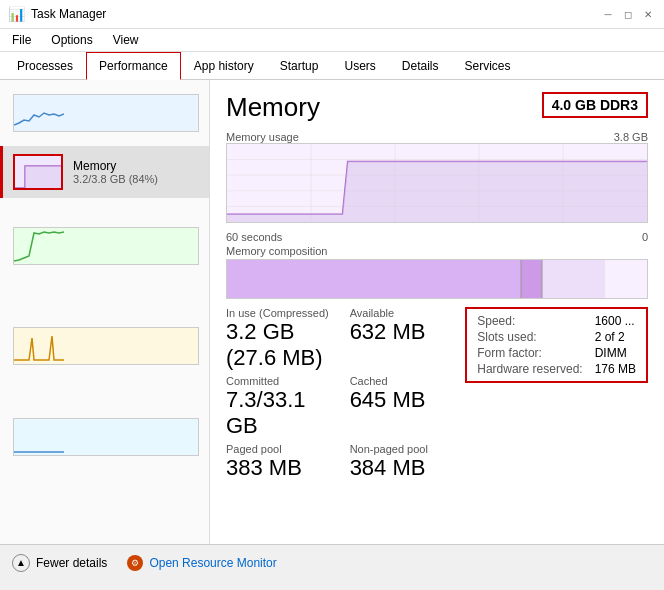 The height and width of the screenshot is (590, 664). I want to click on menu-file: File, so click(22, 40).